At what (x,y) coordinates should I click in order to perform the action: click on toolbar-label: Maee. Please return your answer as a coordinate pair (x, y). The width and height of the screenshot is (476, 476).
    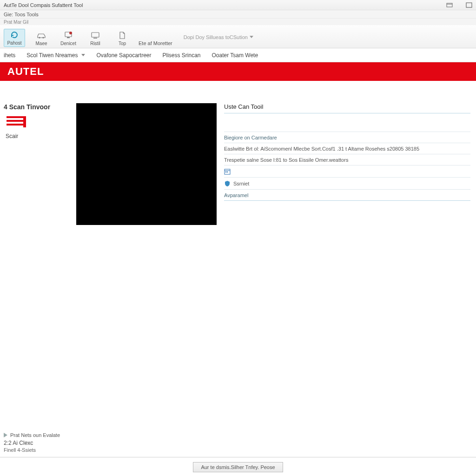
    Looking at the image, I should click on (41, 44).